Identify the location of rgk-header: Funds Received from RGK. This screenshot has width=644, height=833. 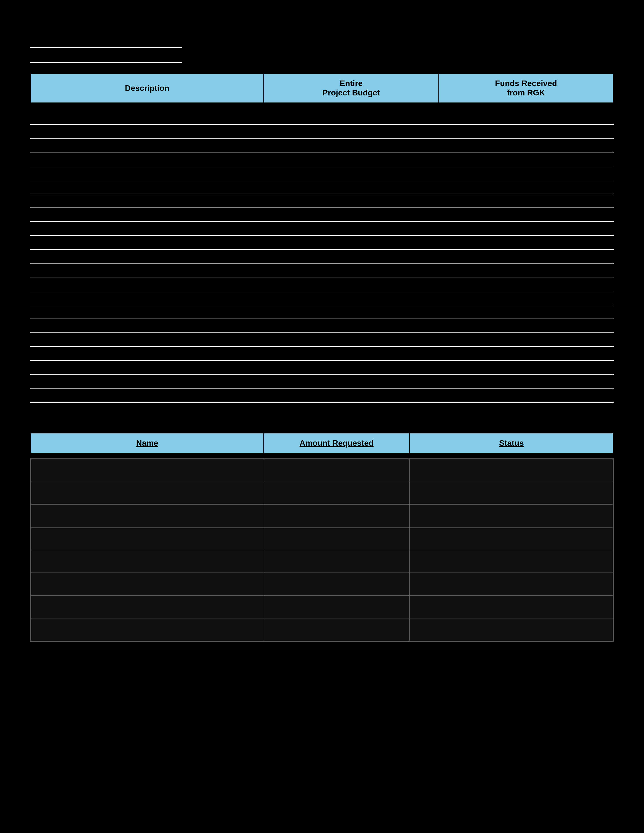
(526, 88).